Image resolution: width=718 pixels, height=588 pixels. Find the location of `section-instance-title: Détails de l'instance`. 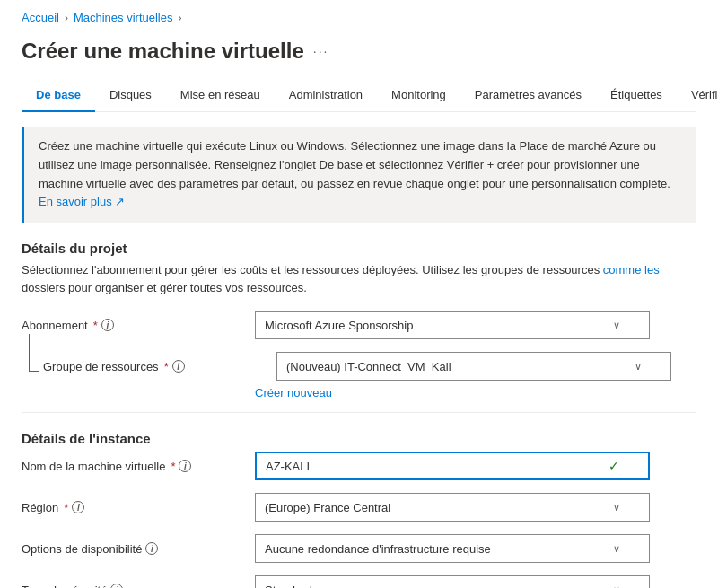

section-instance-title: Détails de l'instance is located at coordinates (359, 438).